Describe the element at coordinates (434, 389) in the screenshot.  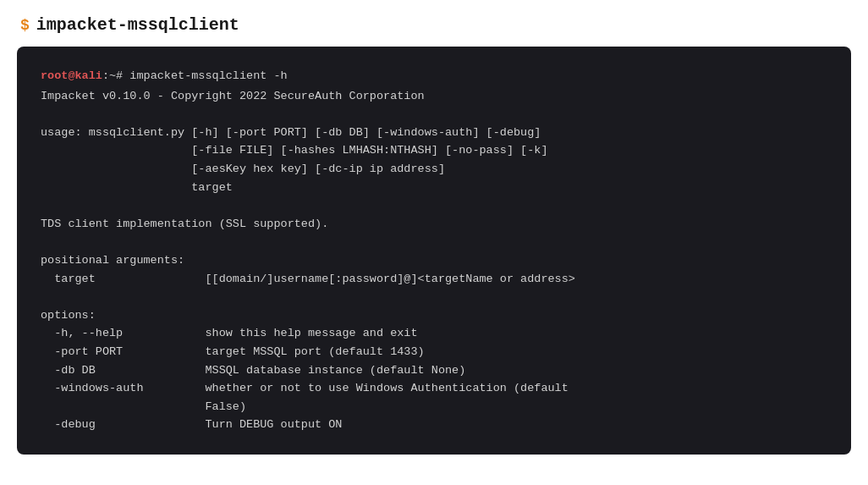
I see `output-line-13: -windows-auth whether or not to use Wind…` at that location.